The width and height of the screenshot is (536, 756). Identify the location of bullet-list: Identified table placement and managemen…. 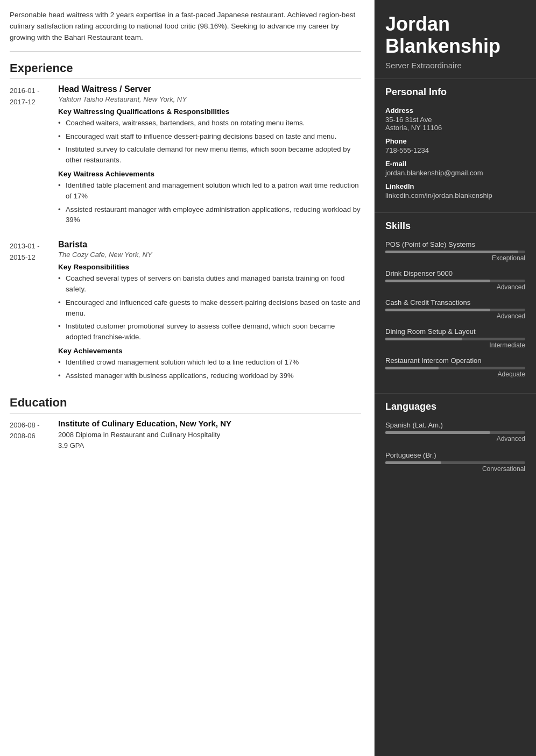
(210, 203).